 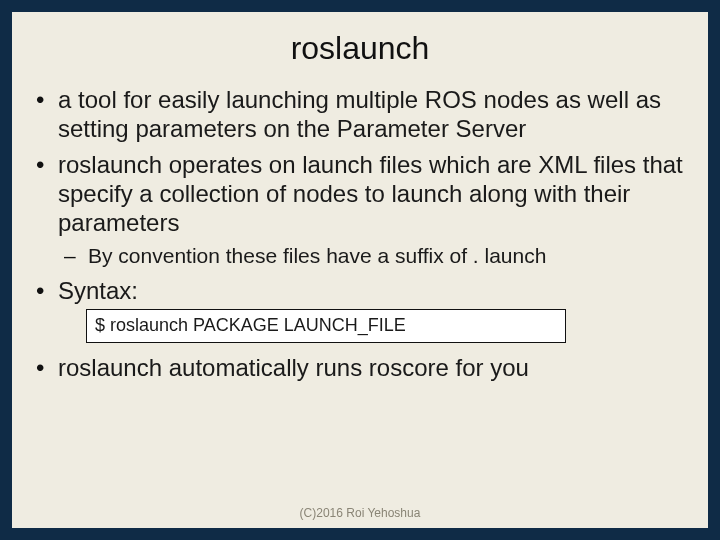 What do you see at coordinates (360, 114) in the screenshot?
I see `bullet-item: a tool for easily launching multiple ROS…` at bounding box center [360, 114].